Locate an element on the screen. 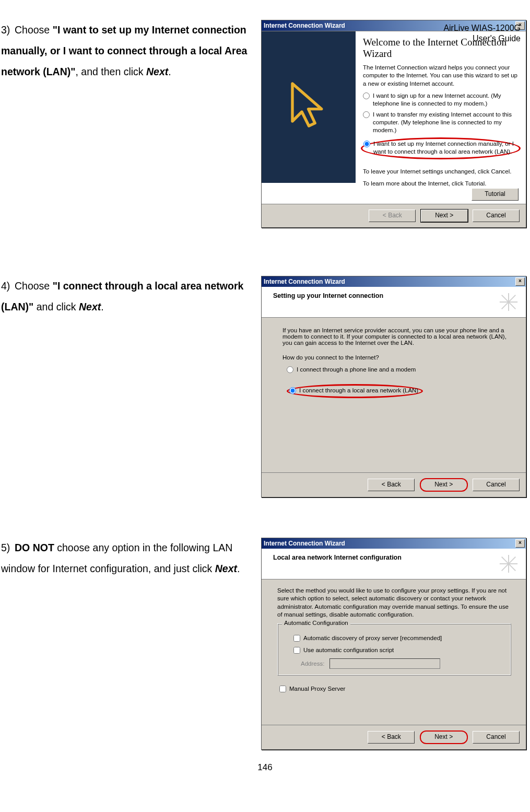 Image resolution: width=530 pixels, height=812 pixels. wizard-learn-row: To learn more about the Internet, click … is located at coordinates (441, 184).